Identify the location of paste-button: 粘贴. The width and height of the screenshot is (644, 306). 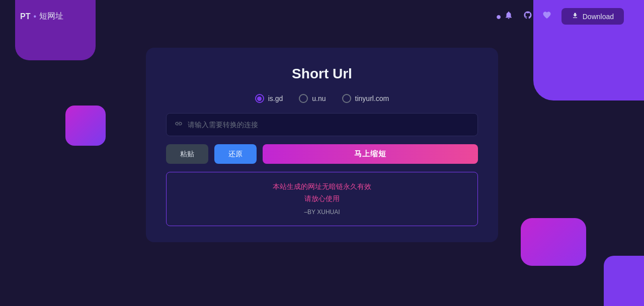
(187, 154).